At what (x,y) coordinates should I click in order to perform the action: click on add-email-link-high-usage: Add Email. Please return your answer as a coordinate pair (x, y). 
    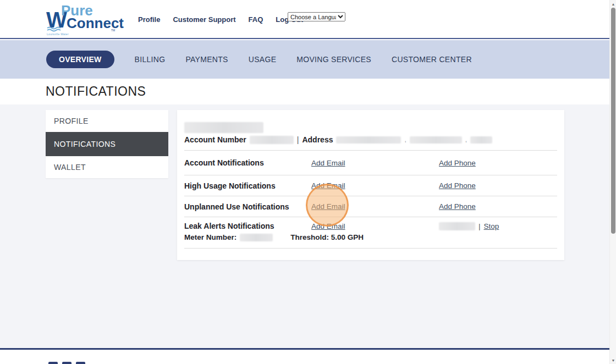
    Looking at the image, I should click on (375, 186).